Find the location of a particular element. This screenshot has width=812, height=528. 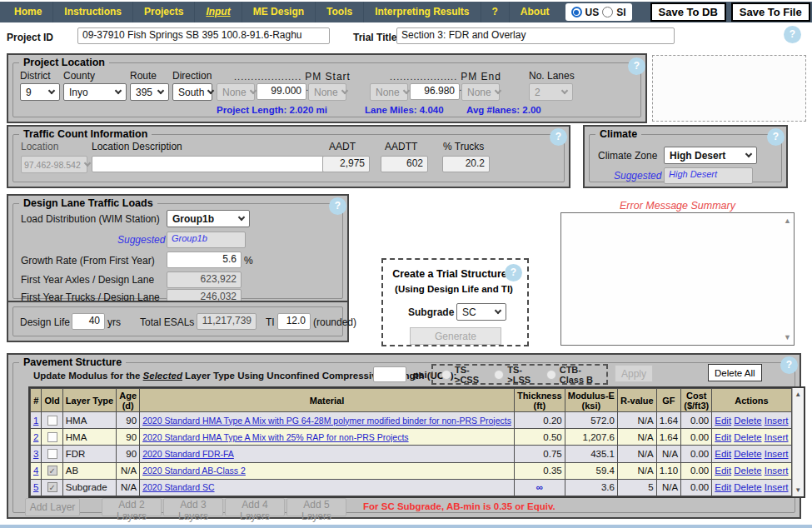

page-help-icon: ? is located at coordinates (793, 35).